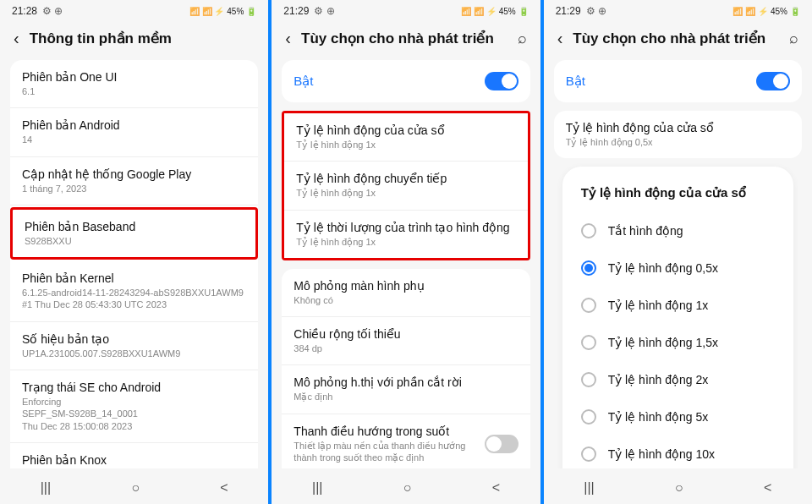 The height and width of the screenshot is (504, 812). I want to click on row-display-cutout: Mô phỏng h.thị với phần cắt rời Mặc định, so click(406, 389).